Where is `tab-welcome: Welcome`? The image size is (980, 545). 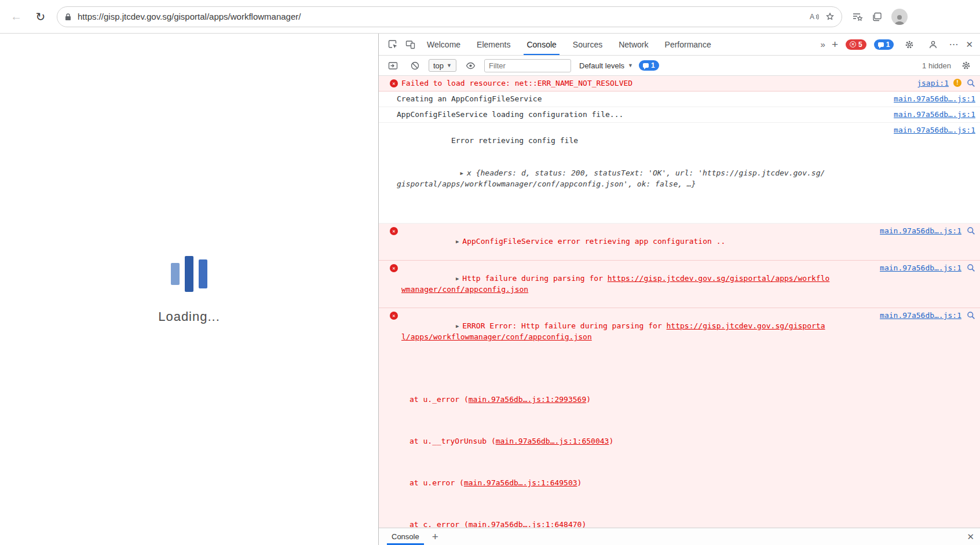
tab-welcome: Welcome is located at coordinates (444, 44).